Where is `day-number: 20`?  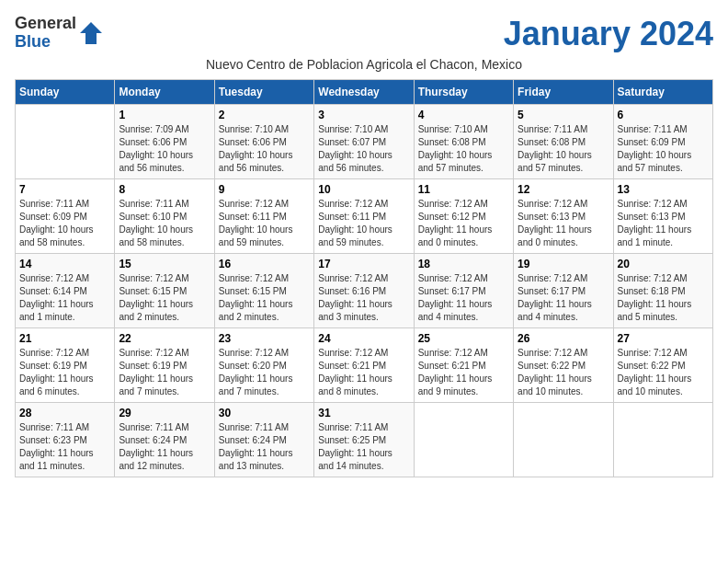
day-number: 20 is located at coordinates (664, 264).